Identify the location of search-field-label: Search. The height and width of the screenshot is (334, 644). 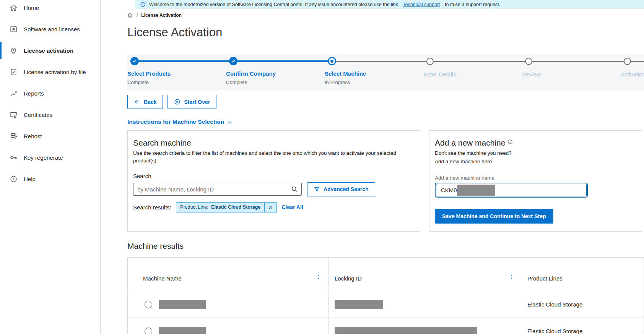
(272, 176).